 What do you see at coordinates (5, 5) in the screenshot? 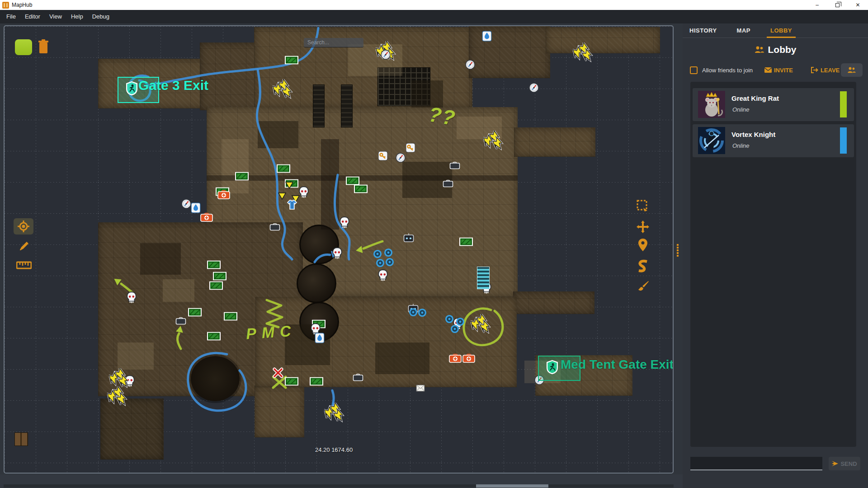
I see `app-icon` at bounding box center [5, 5].